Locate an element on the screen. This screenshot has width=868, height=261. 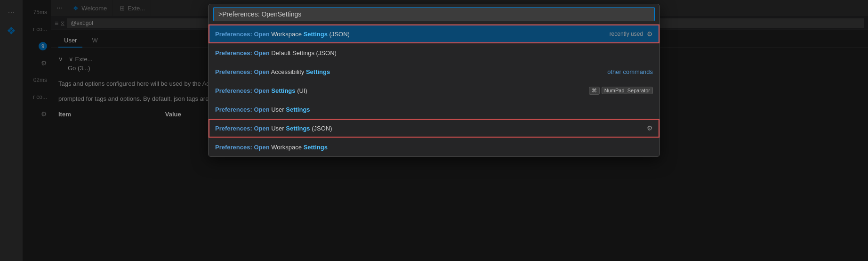
command-item-workspace-json: Preferences: Open Workspace Settings (JS… is located at coordinates (434, 34).